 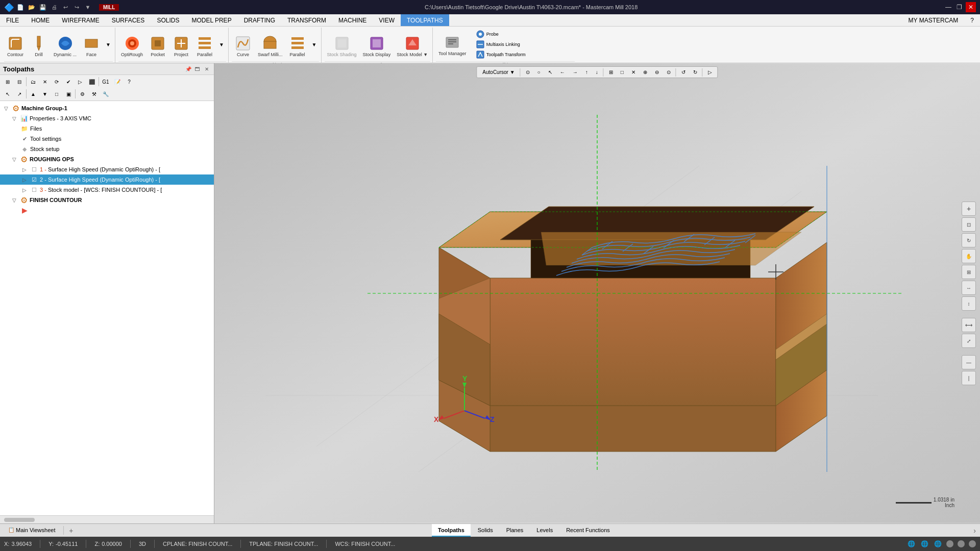 I want to click on status-icon-dot2, so click(x=961, y=544).